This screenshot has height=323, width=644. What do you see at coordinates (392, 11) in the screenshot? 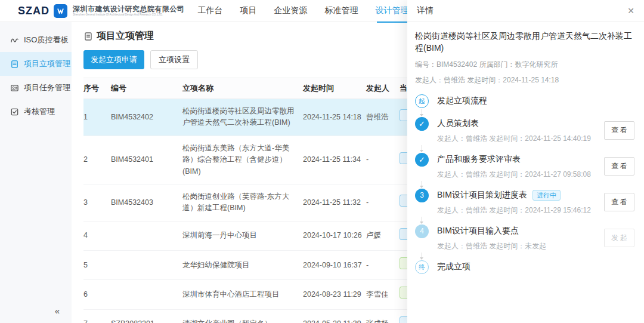
I see `nav-item: 设计管理` at bounding box center [392, 11].